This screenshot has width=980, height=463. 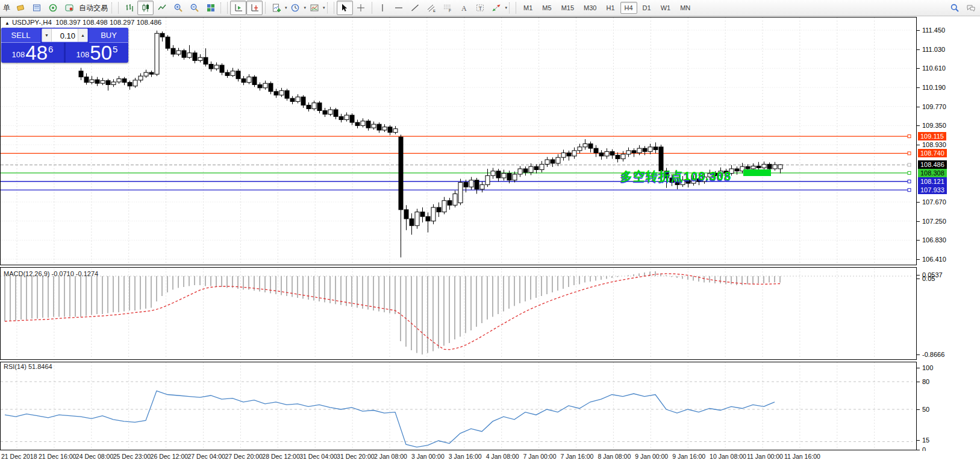 I want to click on price-badge: 108.740, so click(x=932, y=153).